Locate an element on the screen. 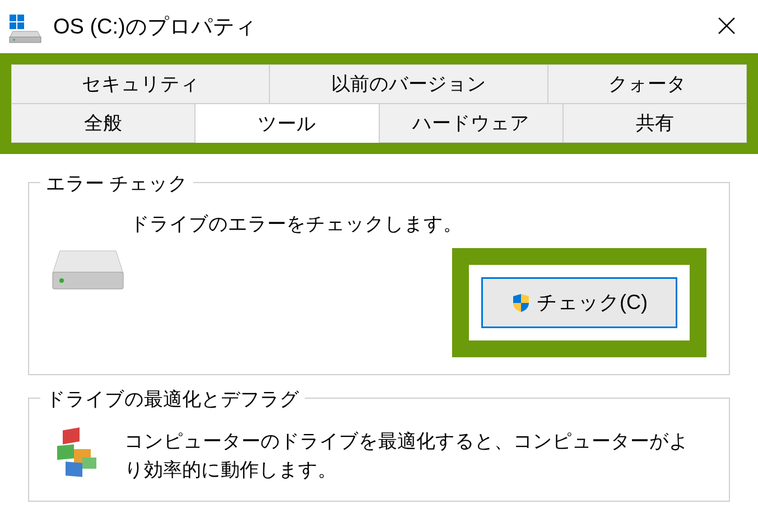 This screenshot has width=758, height=532. tab-row-2: 全般 ツール ハードウェア 共有 is located at coordinates (379, 123).